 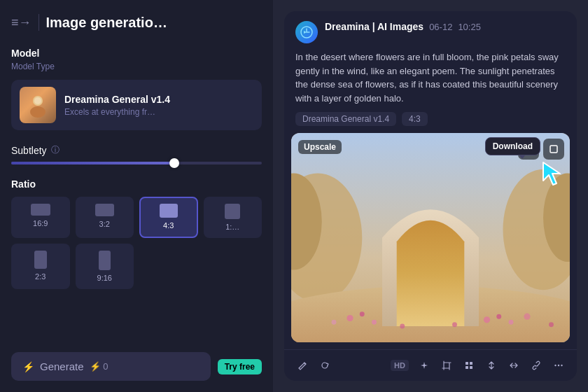 I want to click on expand-v-button, so click(x=491, y=365).